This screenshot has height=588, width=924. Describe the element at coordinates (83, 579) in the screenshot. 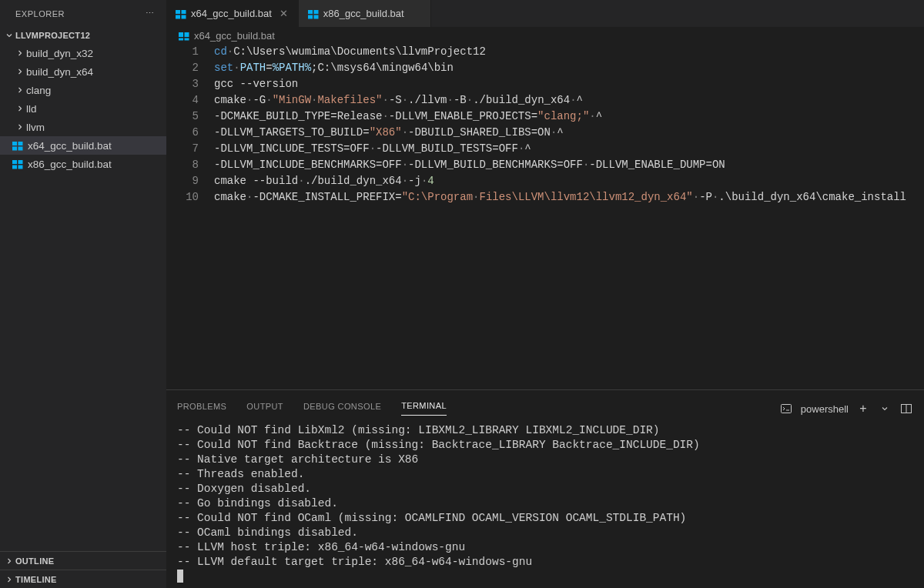

I see `timeline-section: TIMELINE` at that location.